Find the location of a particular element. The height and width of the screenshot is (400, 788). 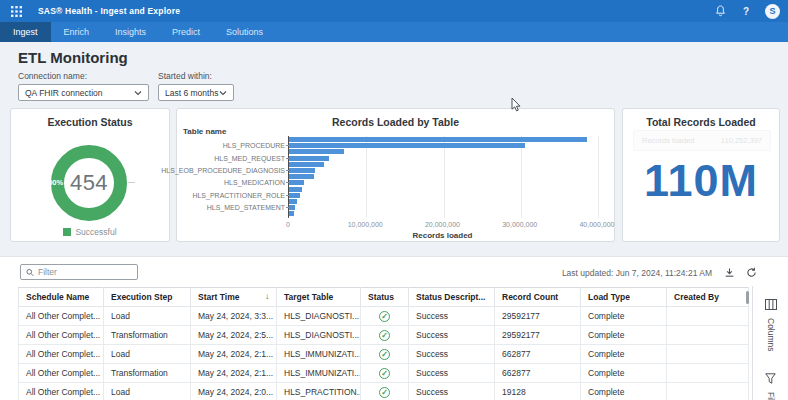

tab-solutions: Solutions is located at coordinates (244, 32).